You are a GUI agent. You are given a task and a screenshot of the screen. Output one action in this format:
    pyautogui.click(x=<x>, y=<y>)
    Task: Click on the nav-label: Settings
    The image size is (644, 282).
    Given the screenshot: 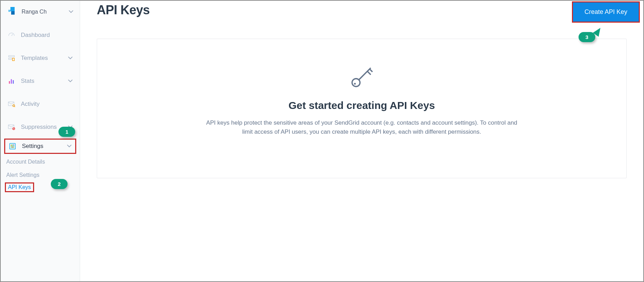 What is the action you would take?
    pyautogui.click(x=42, y=146)
    